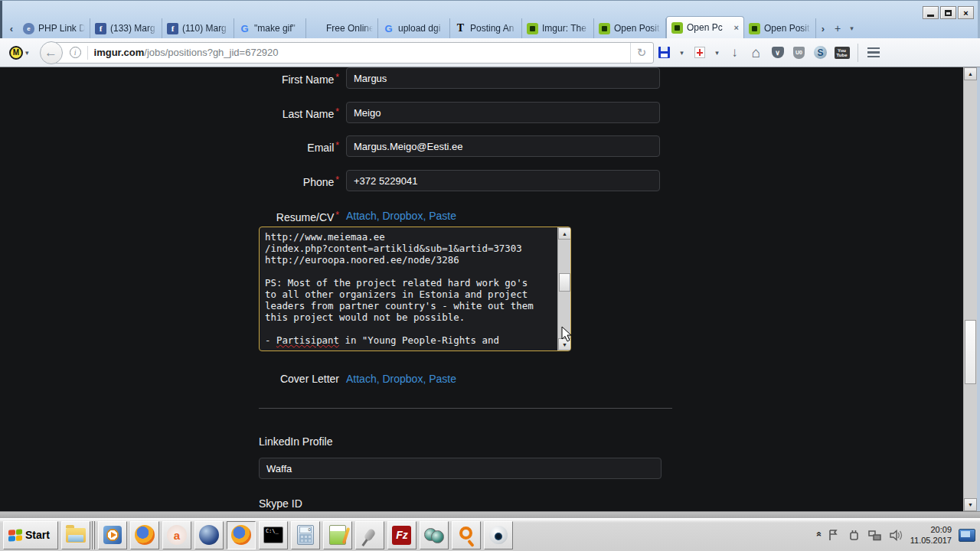  What do you see at coordinates (838, 28) in the screenshot?
I see `new-tab-button: +` at bounding box center [838, 28].